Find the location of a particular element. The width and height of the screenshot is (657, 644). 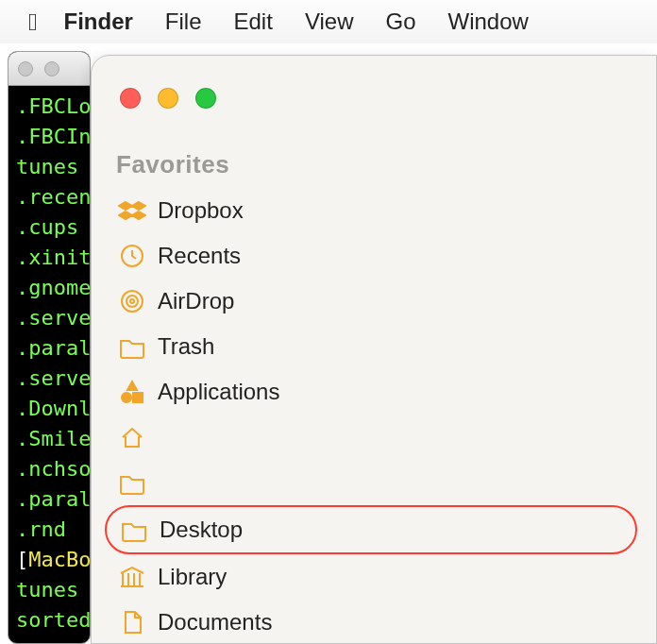

sidebar-item-applications: Applications is located at coordinates (371, 392).